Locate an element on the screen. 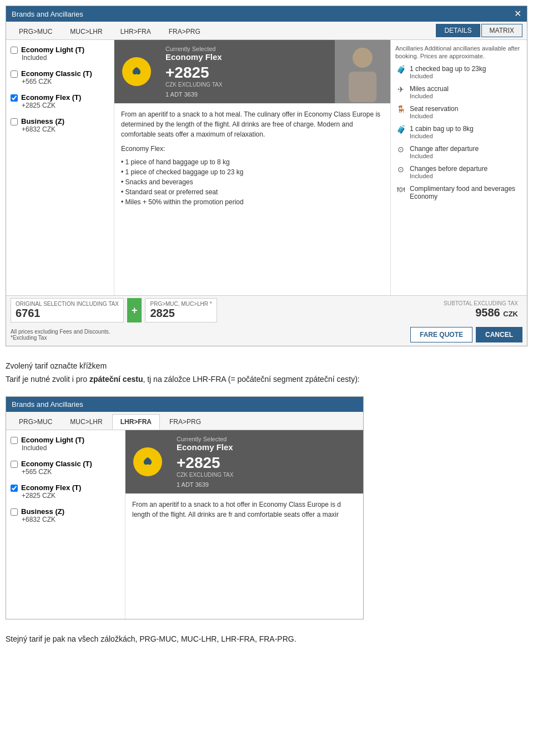 The height and width of the screenshot is (756, 533). fare-desc-text-2: From an aperitif to a snack to a hot off… is located at coordinates (244, 510).